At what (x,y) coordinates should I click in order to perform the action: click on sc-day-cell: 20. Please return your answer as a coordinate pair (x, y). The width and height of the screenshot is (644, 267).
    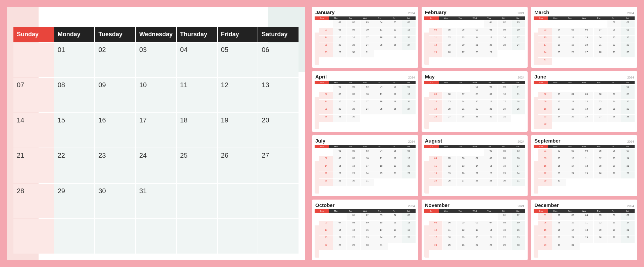
    Looking at the image, I should click on (614, 231).